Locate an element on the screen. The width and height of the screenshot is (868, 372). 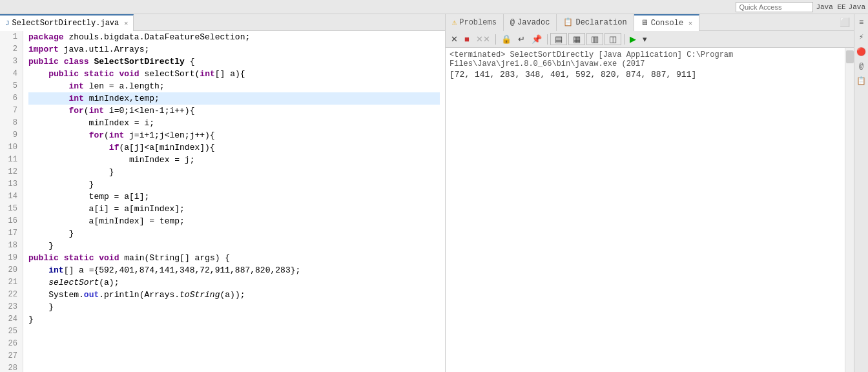
code-line-10: minIndex = i; is located at coordinates (234, 123).